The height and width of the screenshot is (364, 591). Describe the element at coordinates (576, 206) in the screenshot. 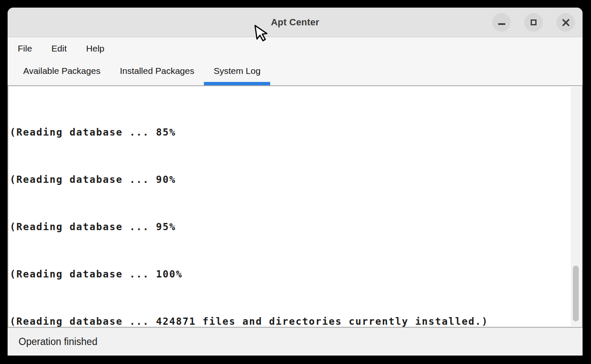

I see `scrollbar-track` at that location.